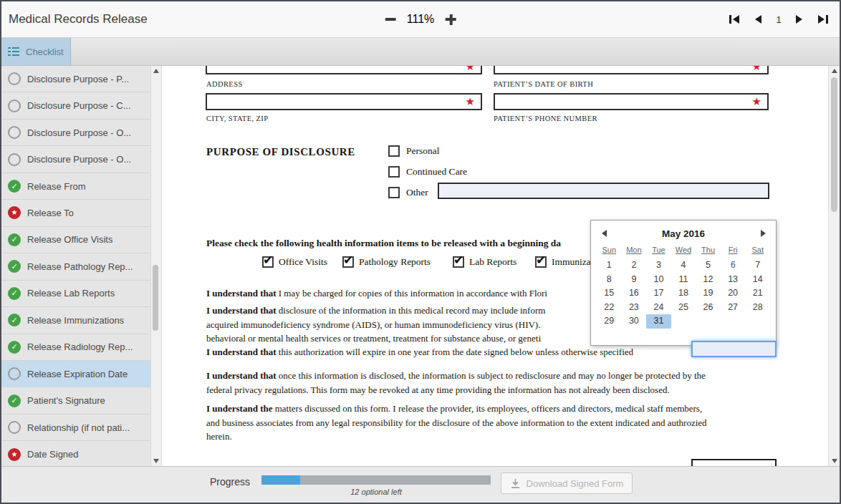 The height and width of the screenshot is (504, 841). Describe the element at coordinates (384, 243) in the screenshot. I see `release-prompt: Please check the following health inform…` at that location.